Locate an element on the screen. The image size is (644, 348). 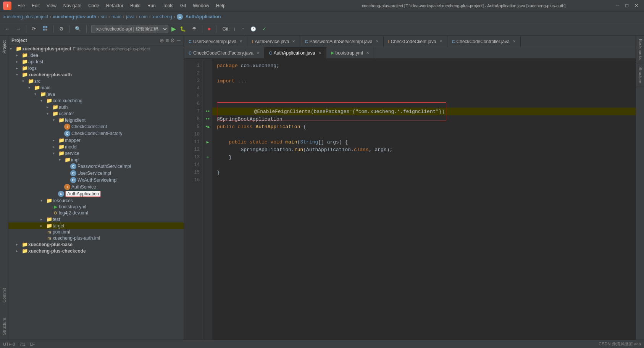
breadcrumb-java: java is located at coordinates (130, 17).